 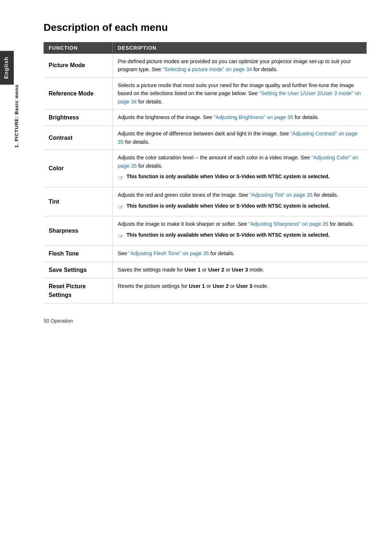 What do you see at coordinates (78, 118) in the screenshot?
I see `function-cell-brightness: Brightness` at bounding box center [78, 118].